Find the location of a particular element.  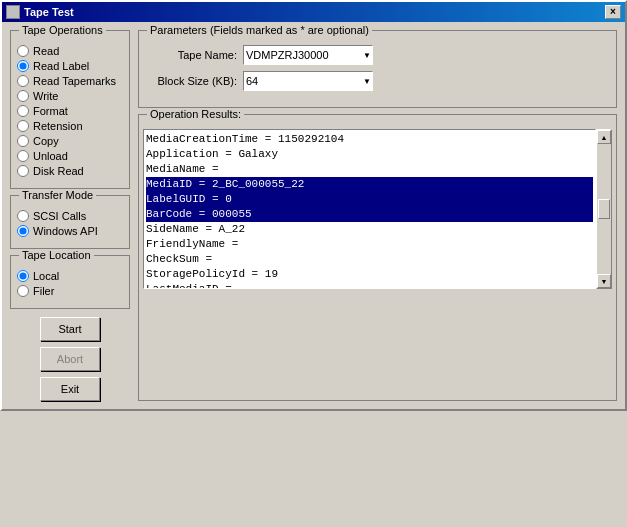

radio-disk-read: Disk Read is located at coordinates (70, 171).